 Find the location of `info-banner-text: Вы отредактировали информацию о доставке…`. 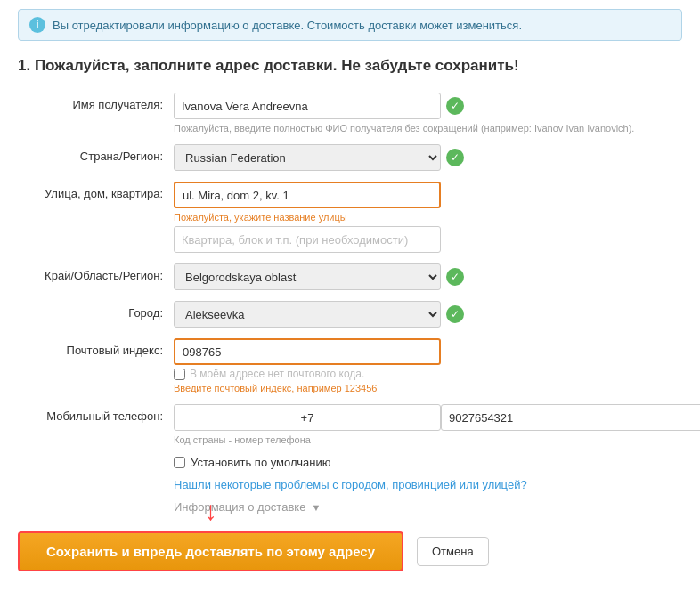

info-banner-text: Вы отредактировали информацию о доставке… is located at coordinates (287, 25).